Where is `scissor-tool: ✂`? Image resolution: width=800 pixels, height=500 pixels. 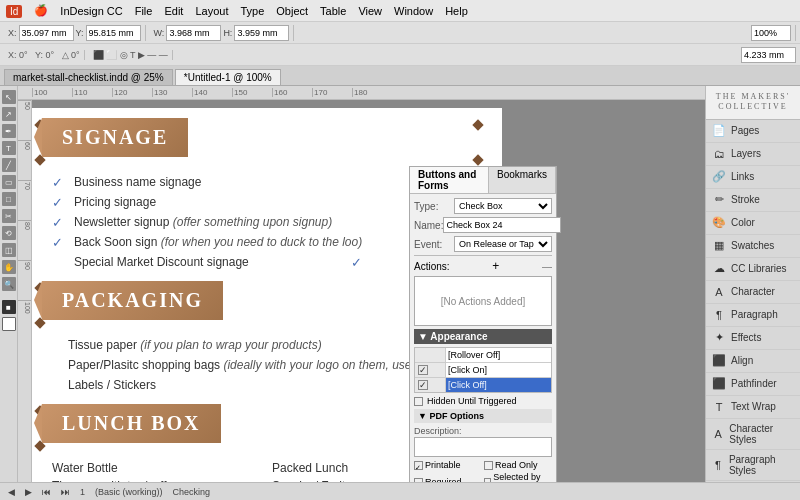
scissor-tool: ✂ is located at coordinates (9, 216).